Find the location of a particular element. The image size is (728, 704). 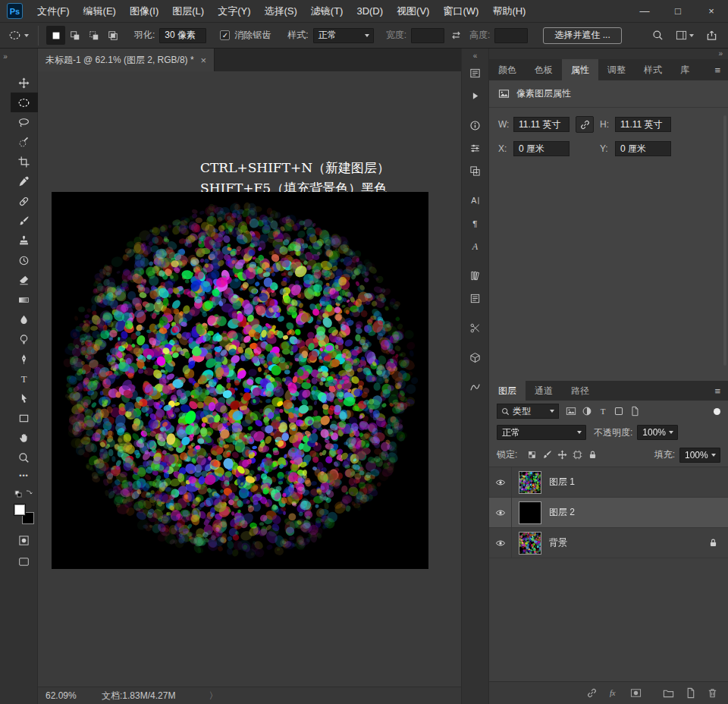

dock-icon-library is located at coordinates (475, 275).